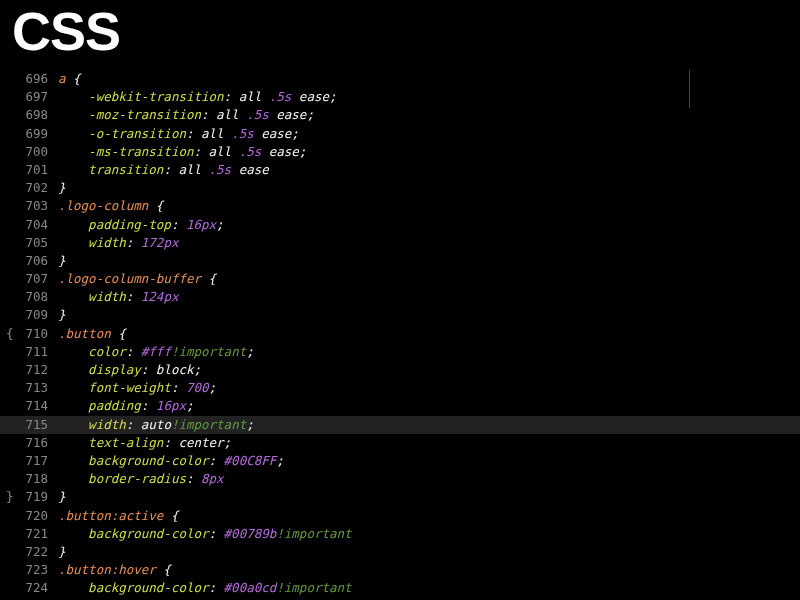 The height and width of the screenshot is (600, 800). Describe the element at coordinates (205, 297) in the screenshot. I see `code-line: width: 124px` at that location.